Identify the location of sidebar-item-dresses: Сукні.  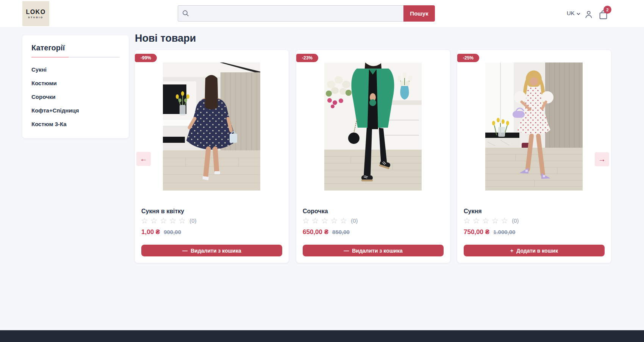
(76, 70).